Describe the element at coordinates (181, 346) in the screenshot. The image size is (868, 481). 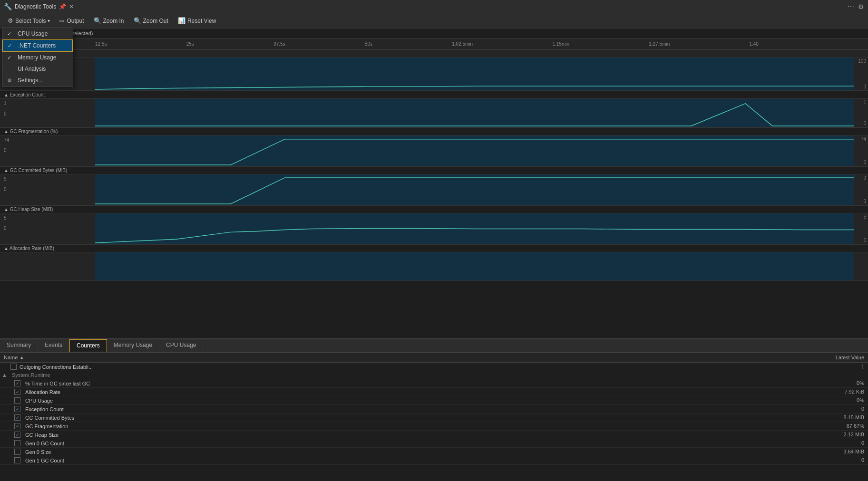
I see `tab-cpu-usage: CPU Usage` at that location.